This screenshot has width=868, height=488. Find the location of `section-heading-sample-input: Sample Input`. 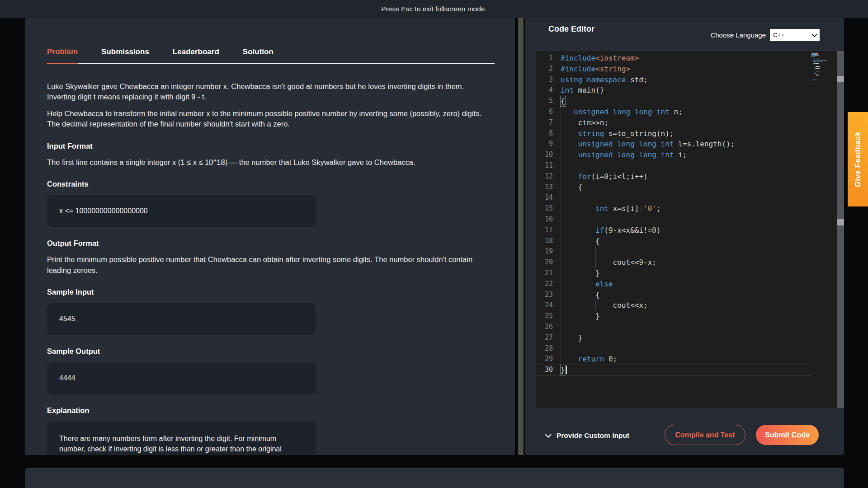

section-heading-sample-input: Sample Input is located at coordinates (271, 292).